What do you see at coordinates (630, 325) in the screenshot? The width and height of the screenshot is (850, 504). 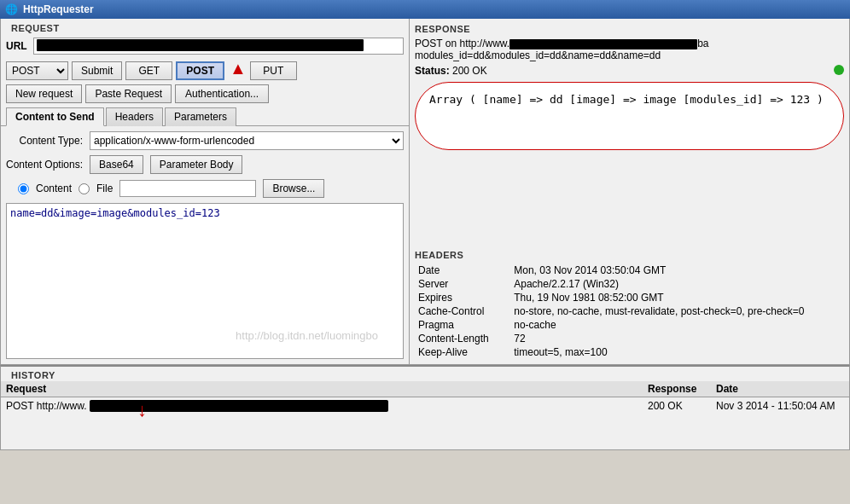 I see `header-row: Pragmano-cache` at bounding box center [630, 325].